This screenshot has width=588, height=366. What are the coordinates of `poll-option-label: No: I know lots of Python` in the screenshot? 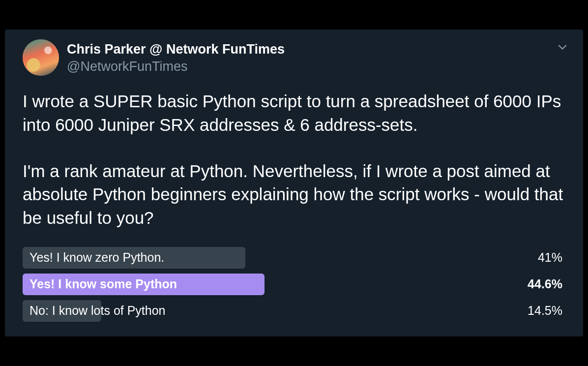 It's located at (94, 311).